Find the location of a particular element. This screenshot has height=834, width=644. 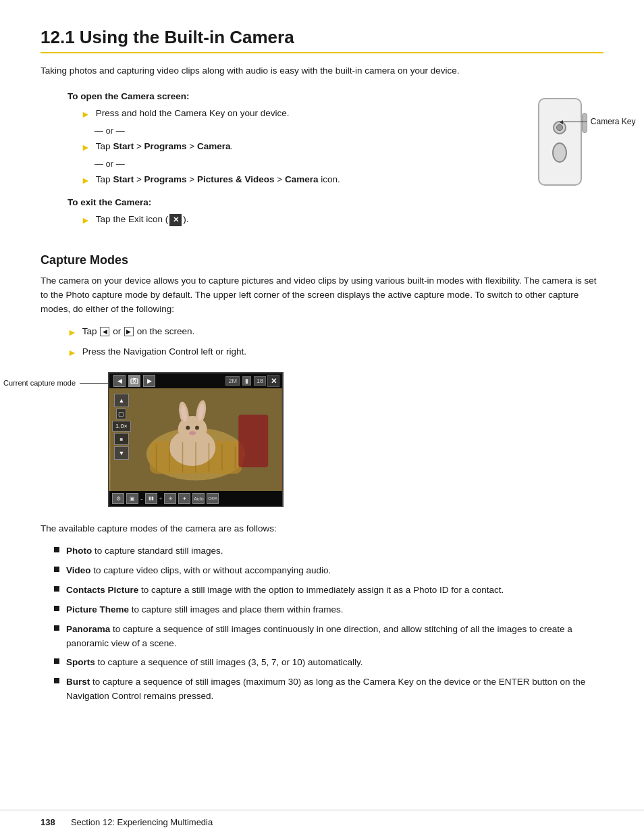

list-item: Burst to capture a sequence of still ima… is located at coordinates (329, 689).